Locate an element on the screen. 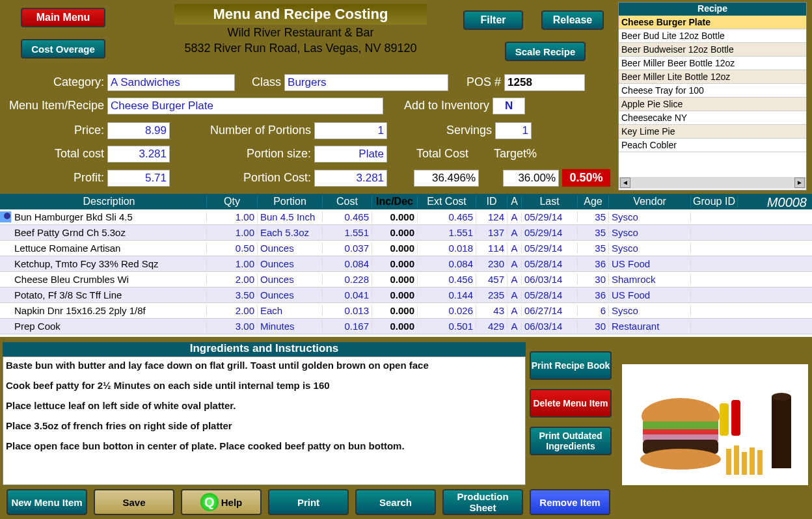 The height and width of the screenshot is (519, 812). category-input is located at coordinates (171, 83).